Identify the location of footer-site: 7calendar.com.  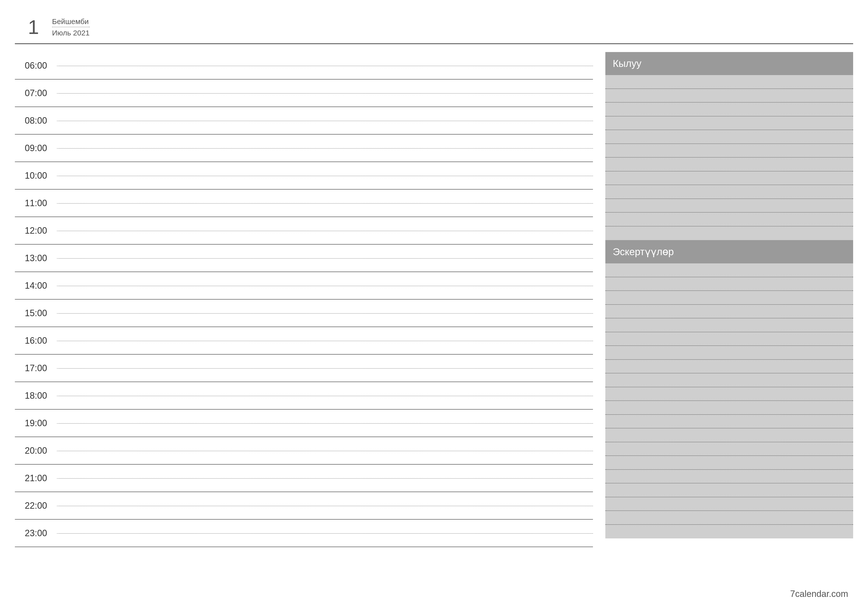
(819, 594).